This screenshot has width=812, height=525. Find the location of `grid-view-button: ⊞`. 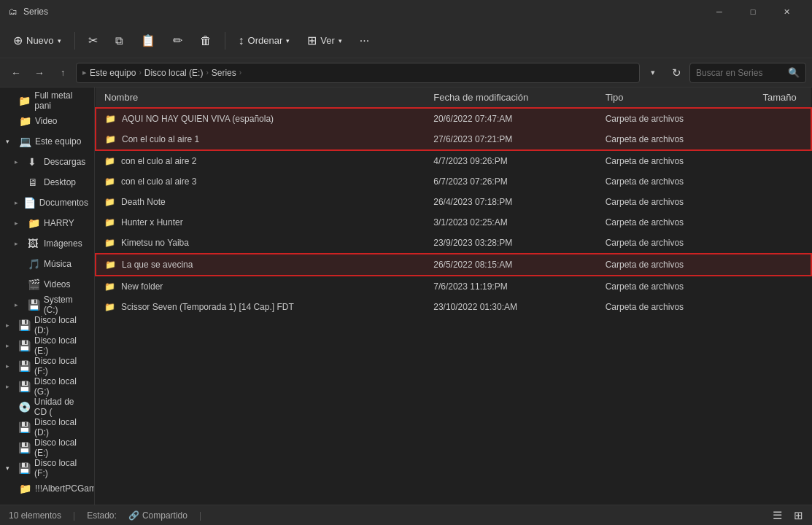

grid-view-button: ⊞ is located at coordinates (798, 516).